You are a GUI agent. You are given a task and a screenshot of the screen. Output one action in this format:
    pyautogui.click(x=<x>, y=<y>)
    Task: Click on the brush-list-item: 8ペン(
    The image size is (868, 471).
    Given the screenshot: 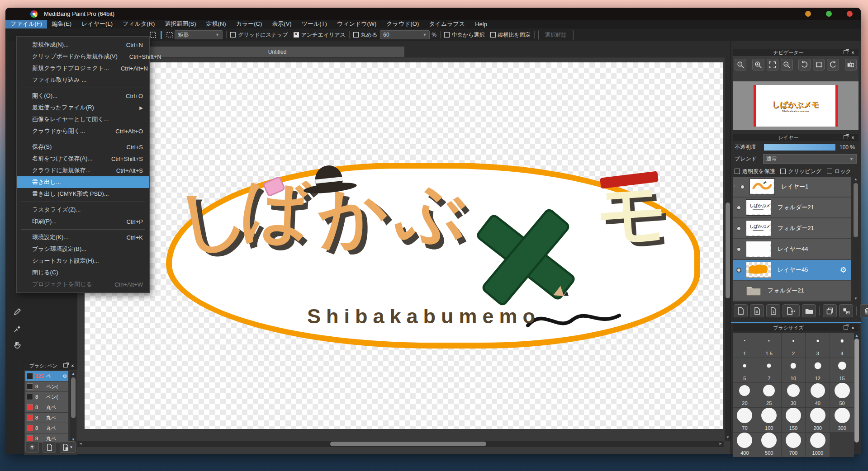 What is the action you would take?
    pyautogui.click(x=47, y=386)
    